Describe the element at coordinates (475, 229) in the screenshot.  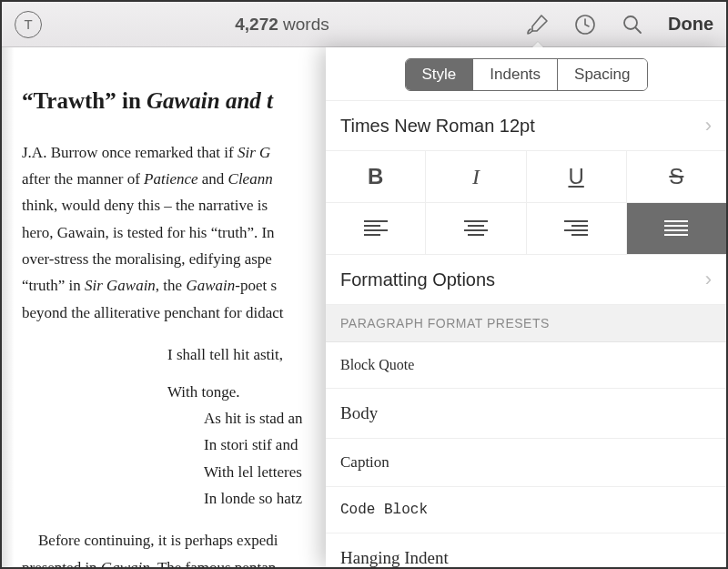
I see `align-center-button` at that location.